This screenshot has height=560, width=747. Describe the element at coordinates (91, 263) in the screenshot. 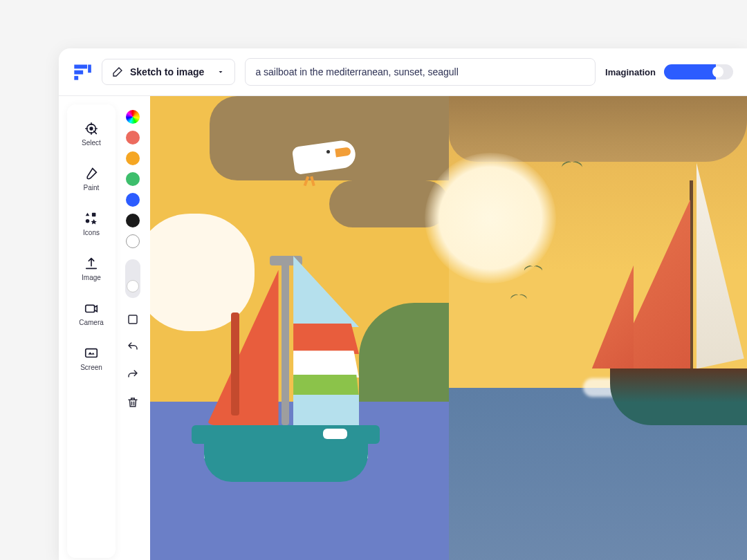

I see `upload-icon` at that location.